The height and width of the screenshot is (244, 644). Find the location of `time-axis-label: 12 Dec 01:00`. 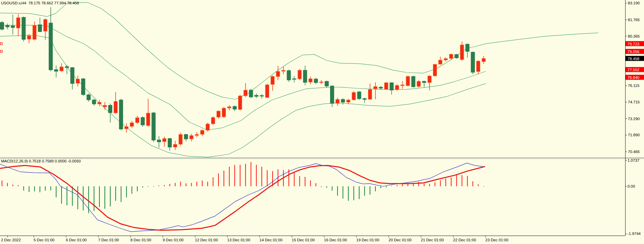

time-axis-label: 12 Dec 01:00 is located at coordinates (206, 240).